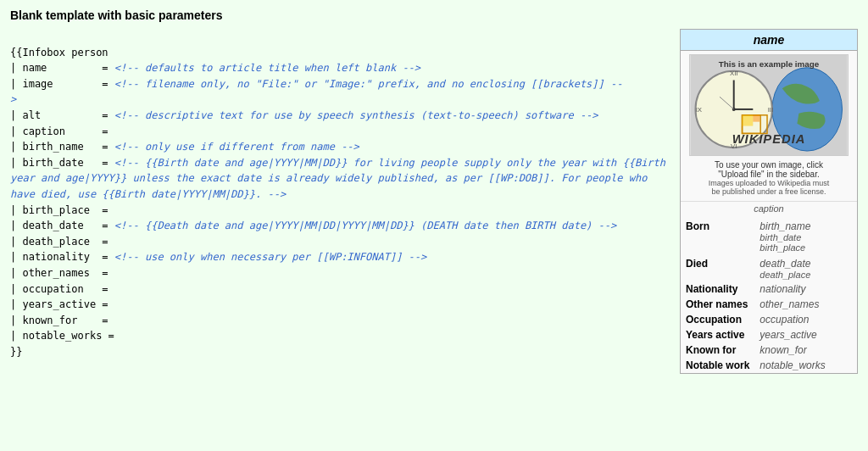 The height and width of the screenshot is (451, 868). I want to click on known-for-label: Known for, so click(717, 350).